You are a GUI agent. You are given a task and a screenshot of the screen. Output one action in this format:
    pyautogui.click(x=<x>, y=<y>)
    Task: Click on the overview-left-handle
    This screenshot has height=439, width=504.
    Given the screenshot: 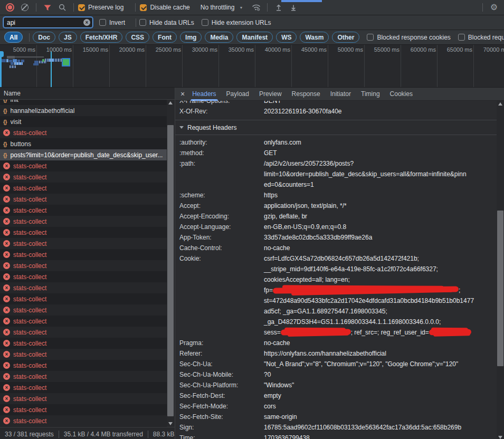 What is the action you would take?
    pyautogui.click(x=1, y=69)
    